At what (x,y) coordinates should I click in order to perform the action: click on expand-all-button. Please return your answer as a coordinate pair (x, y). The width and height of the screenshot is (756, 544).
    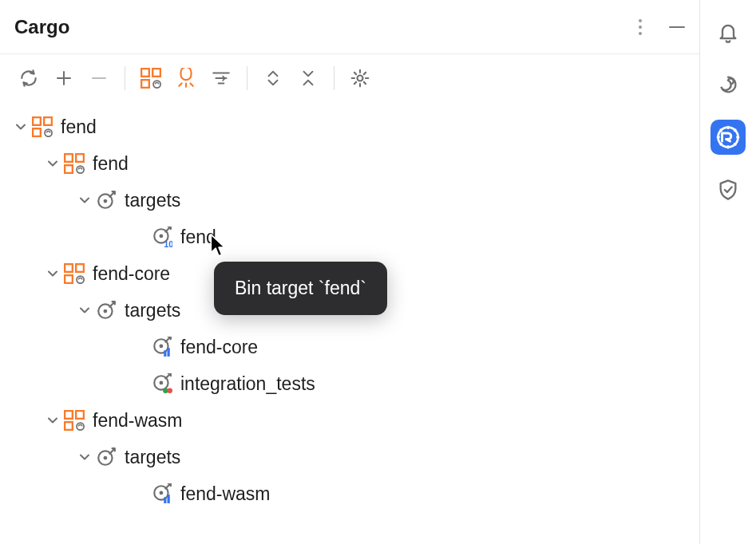
    Looking at the image, I should click on (273, 78).